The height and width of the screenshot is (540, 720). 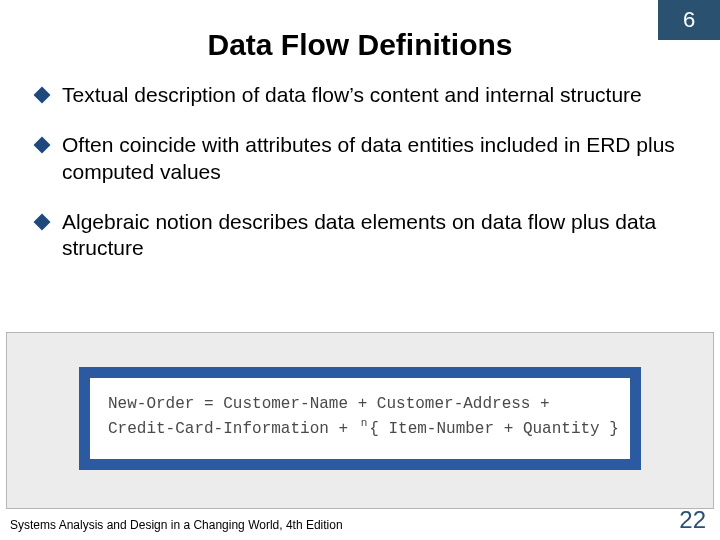 I want to click on slide-number: 22, so click(x=692, y=520).